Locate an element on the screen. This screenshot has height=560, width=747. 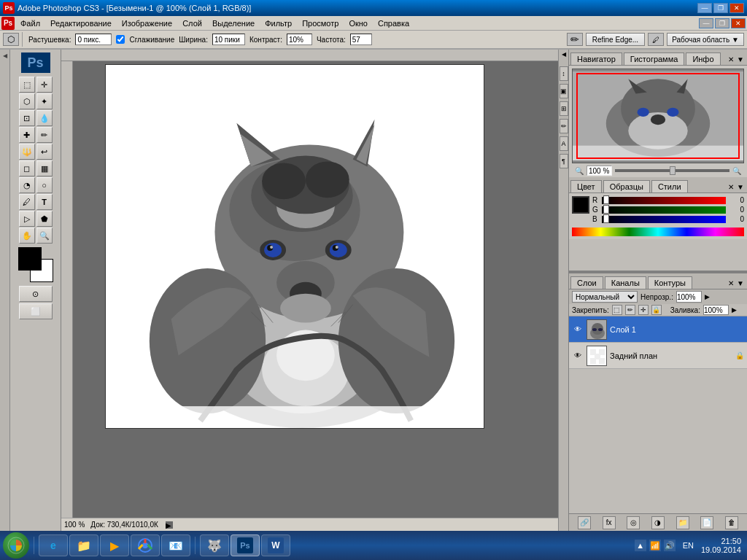
blend-mode-select: Нормальный is located at coordinates (605, 297).